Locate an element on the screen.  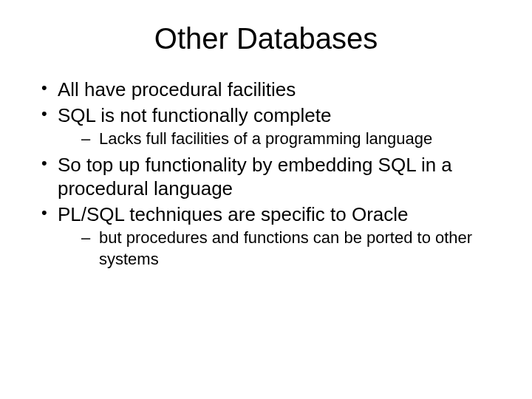
sub-bullet-text: but procedures and functions can be port… is located at coordinates (285, 248).